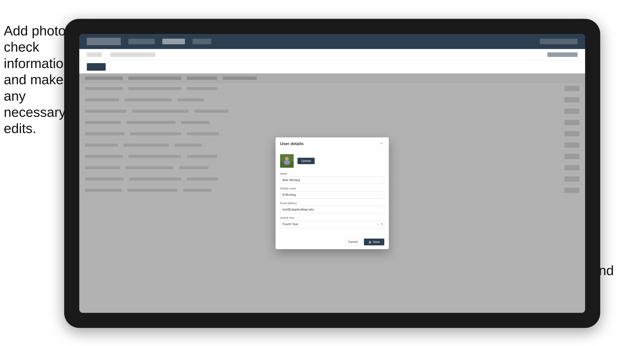 The width and height of the screenshot is (644, 346). I want to click on modal-header: User details ×, so click(332, 143).